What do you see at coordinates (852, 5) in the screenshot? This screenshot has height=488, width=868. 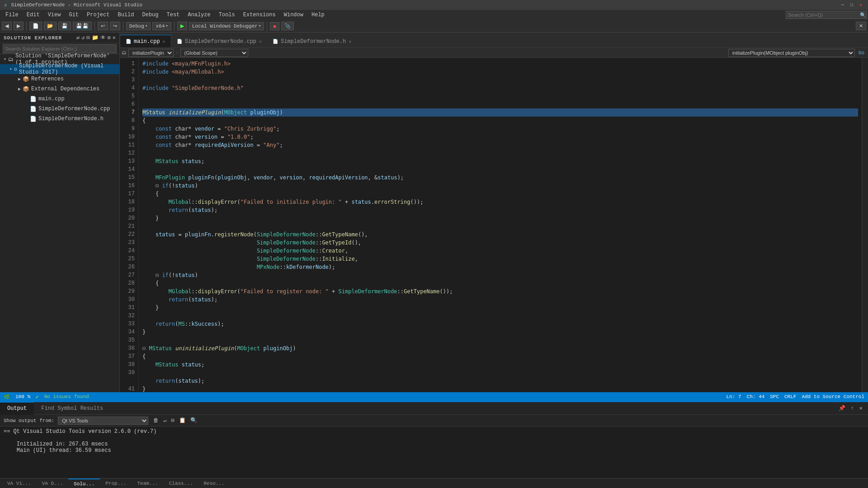 I see `maximize-button: □` at bounding box center [852, 5].